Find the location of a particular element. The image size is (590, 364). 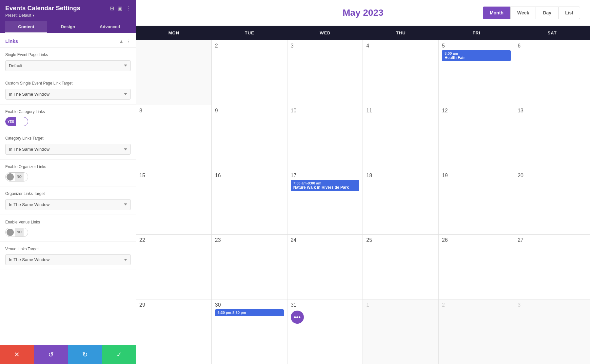

calendar-cell: 26 is located at coordinates (477, 267).